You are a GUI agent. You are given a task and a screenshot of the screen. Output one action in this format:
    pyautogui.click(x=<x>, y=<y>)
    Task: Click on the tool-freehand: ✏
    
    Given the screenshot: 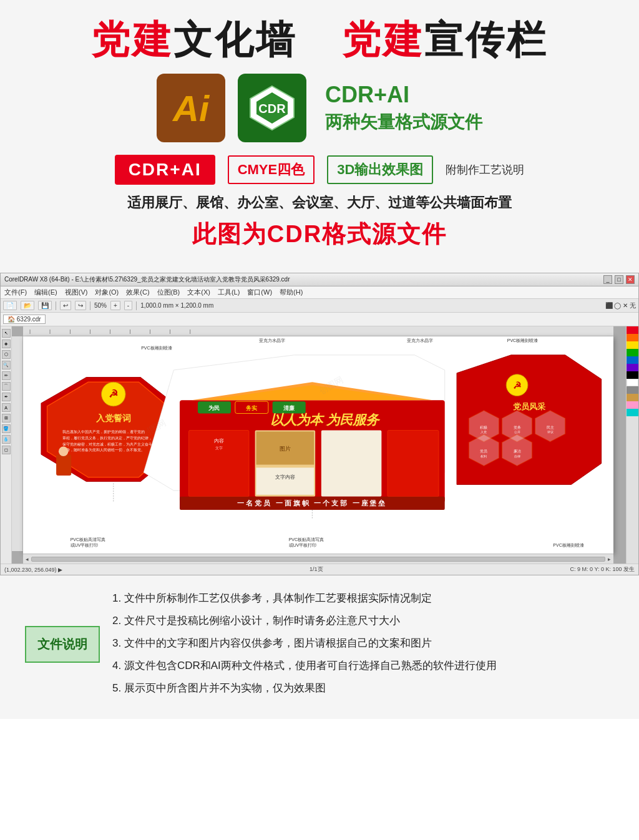 What is the action you would take?
    pyautogui.click(x=6, y=376)
    